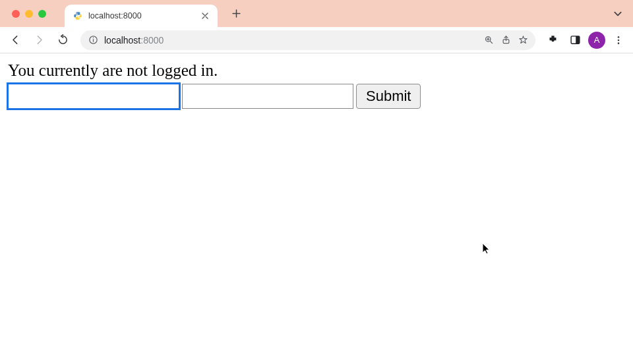  Describe the element at coordinates (141, 16) in the screenshot. I see `browser-tab: localhost:8000` at that location.